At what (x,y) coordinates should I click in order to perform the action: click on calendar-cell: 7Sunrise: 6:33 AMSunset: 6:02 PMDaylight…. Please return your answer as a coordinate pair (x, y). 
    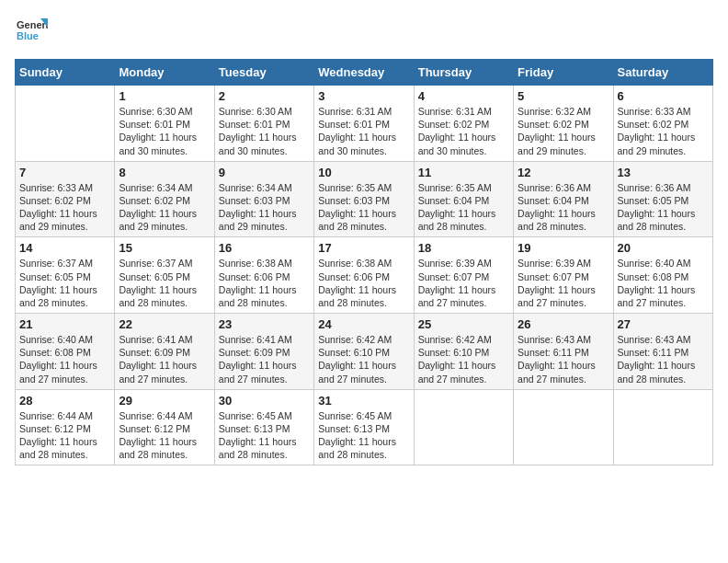
    Looking at the image, I should click on (65, 199).